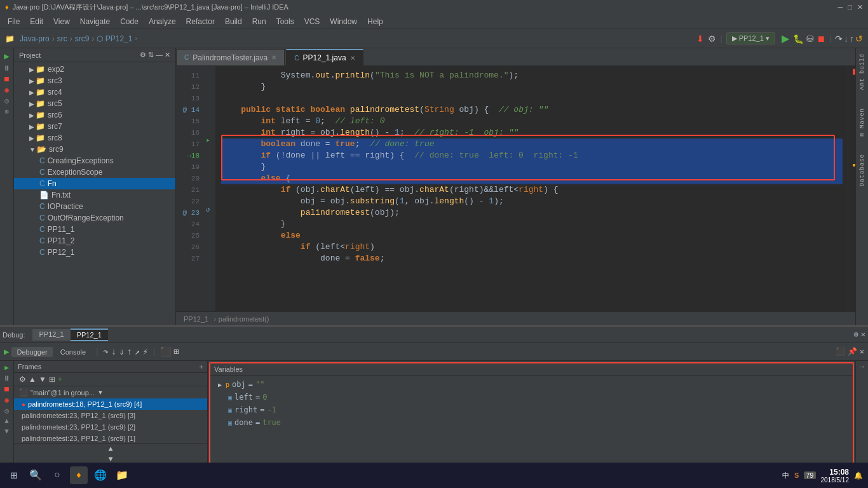  I want to click on mute-breakpoints-btn: ◎, so click(6, 100).